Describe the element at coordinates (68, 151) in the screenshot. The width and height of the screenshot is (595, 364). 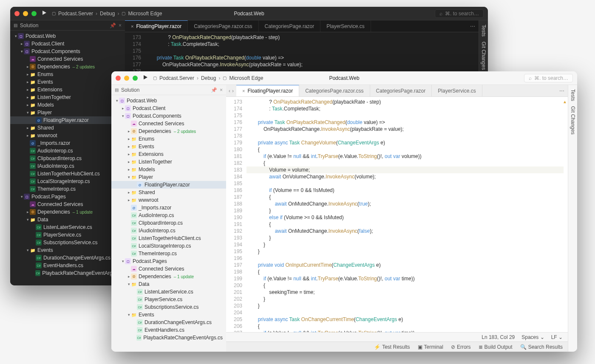
I see `tree-node: C#AudioInterop.cs` at that location.